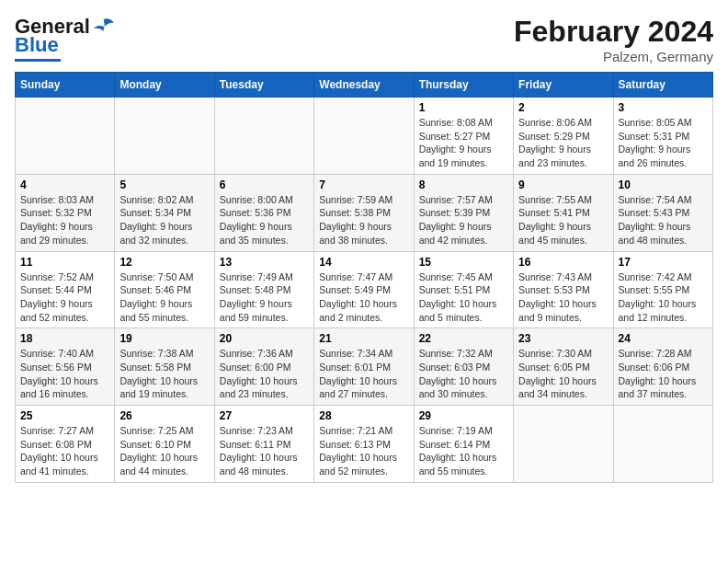  What do you see at coordinates (165, 85) in the screenshot?
I see `weekday-header-monday: Monday` at bounding box center [165, 85].